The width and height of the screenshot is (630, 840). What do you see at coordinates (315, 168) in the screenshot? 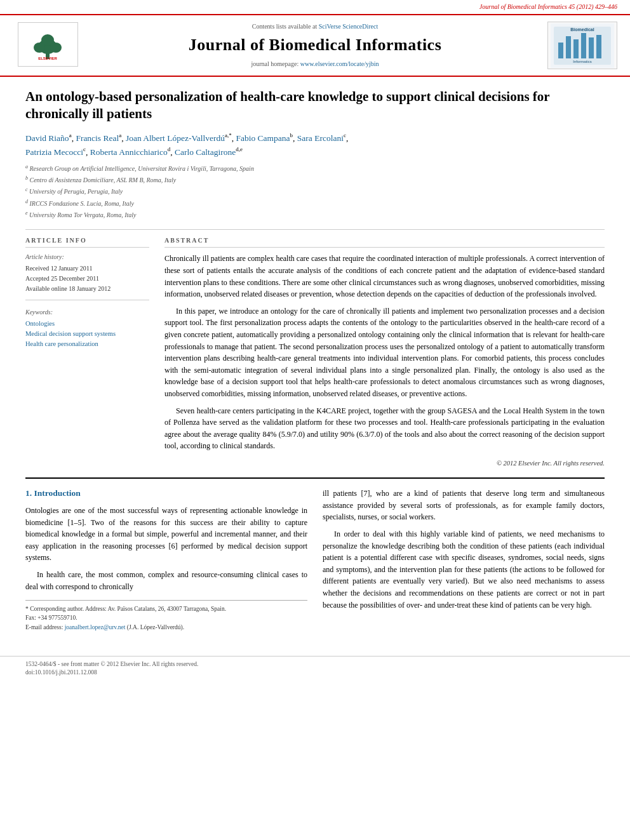
I see `affiliation-a: a Research Group on Artificial Intellige…` at bounding box center [315, 168].